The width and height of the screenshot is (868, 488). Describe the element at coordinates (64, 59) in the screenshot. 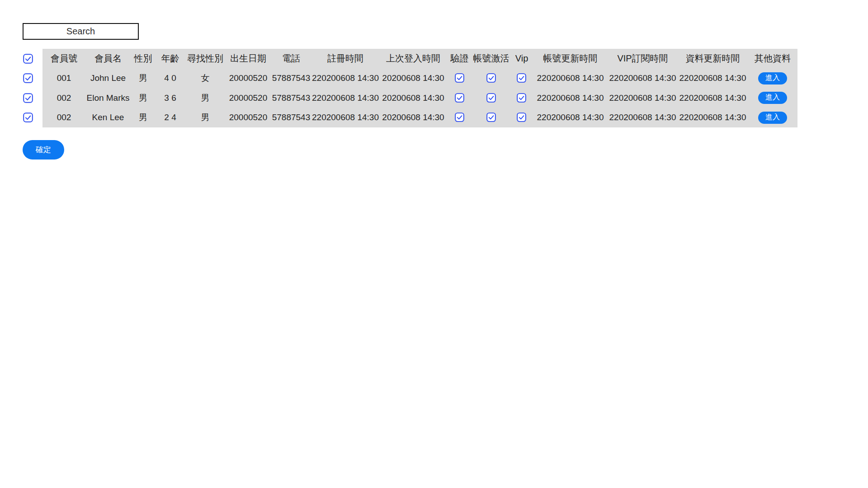

I see `header-member-id: 會員號` at that location.